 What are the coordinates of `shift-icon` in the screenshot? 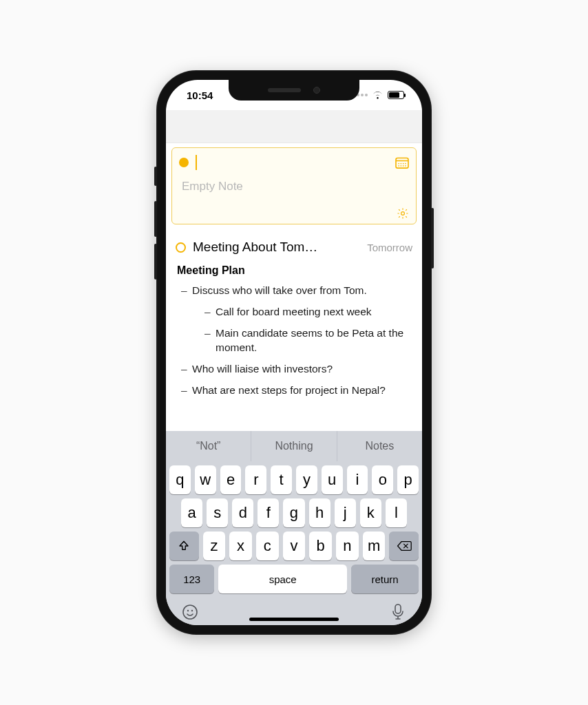 It's located at (184, 546).